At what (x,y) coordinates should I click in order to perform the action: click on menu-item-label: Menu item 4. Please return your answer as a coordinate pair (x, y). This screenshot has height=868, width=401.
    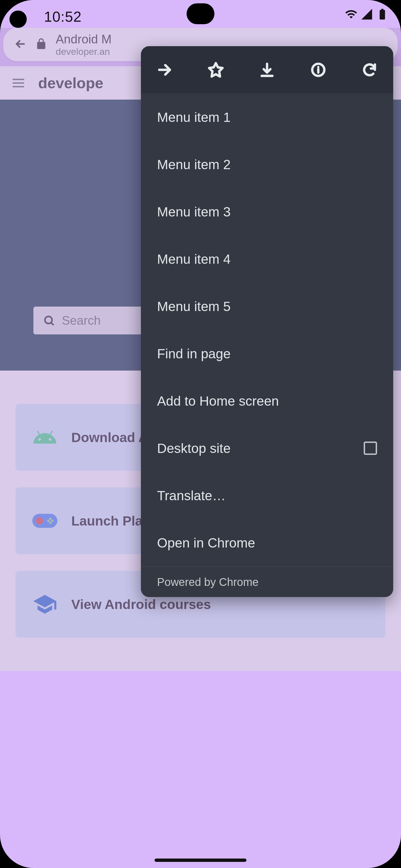
    Looking at the image, I should click on (194, 259).